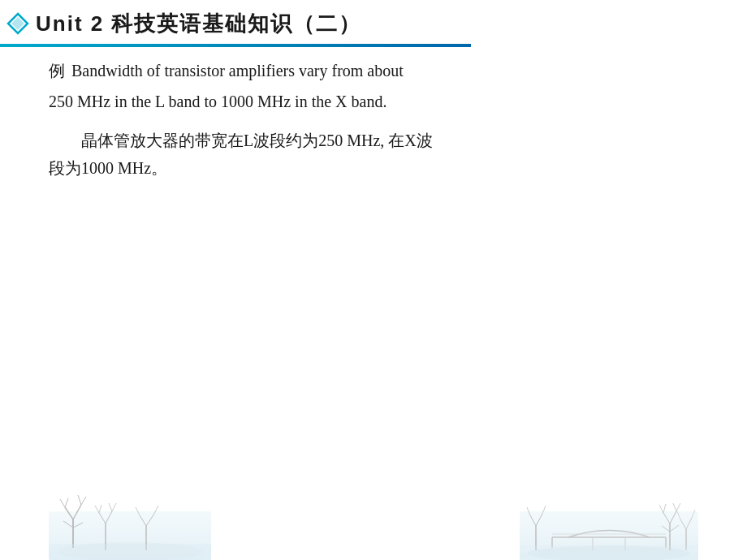 This screenshot has width=747, height=560. What do you see at coordinates (235, 45) in the screenshot?
I see `header-accent-line` at bounding box center [235, 45].